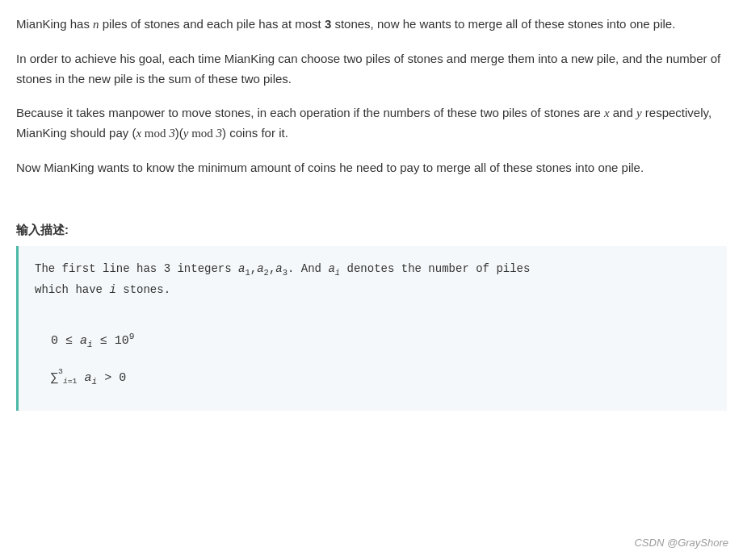 This screenshot has width=743, height=560. What do you see at coordinates (372, 123) in the screenshot?
I see `paragraph-3: Because it takes manpower to move stones…` at bounding box center [372, 123].